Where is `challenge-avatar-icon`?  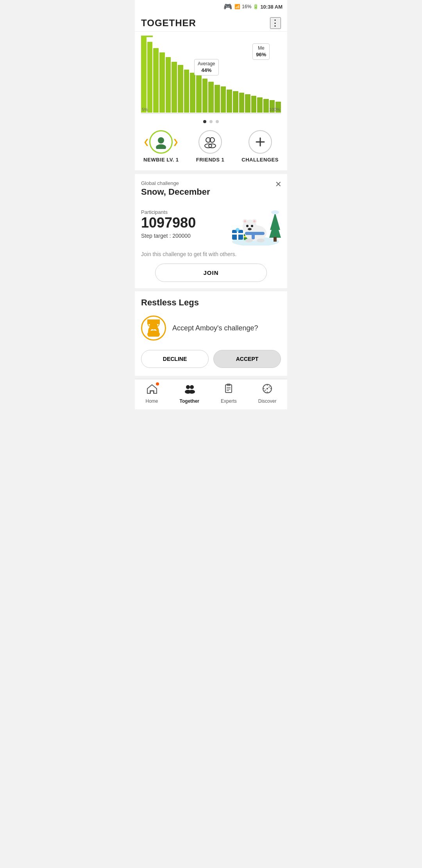
challenge-avatar-icon is located at coordinates (154, 328).